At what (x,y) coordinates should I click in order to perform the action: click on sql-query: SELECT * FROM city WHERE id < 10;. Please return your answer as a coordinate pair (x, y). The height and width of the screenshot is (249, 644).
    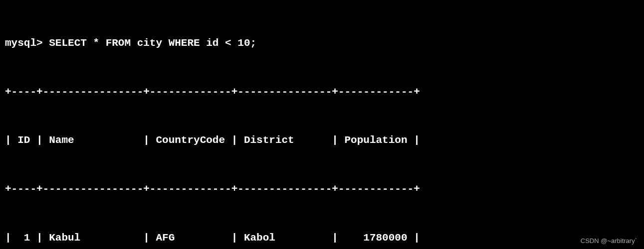
    Looking at the image, I should click on (153, 43).